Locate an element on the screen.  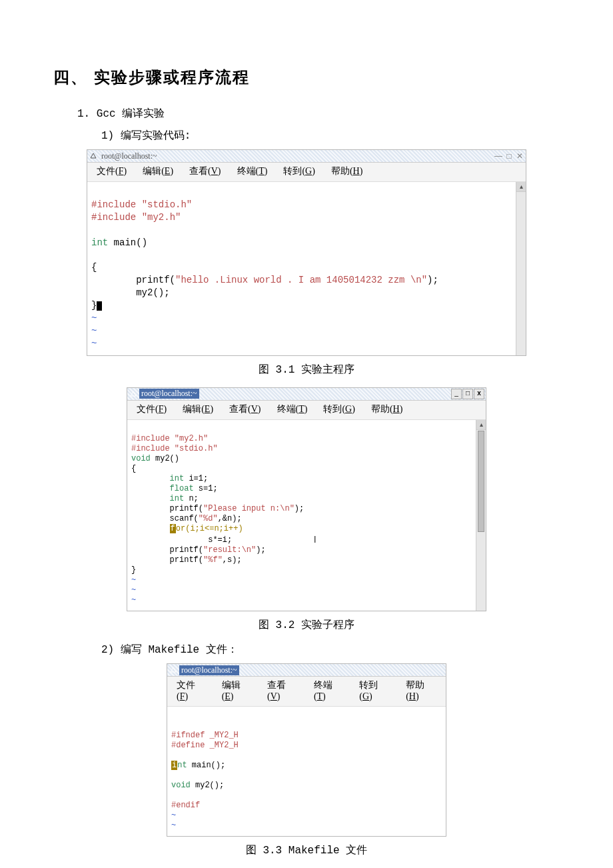
code-text: my2() is located at coordinates (165, 459).